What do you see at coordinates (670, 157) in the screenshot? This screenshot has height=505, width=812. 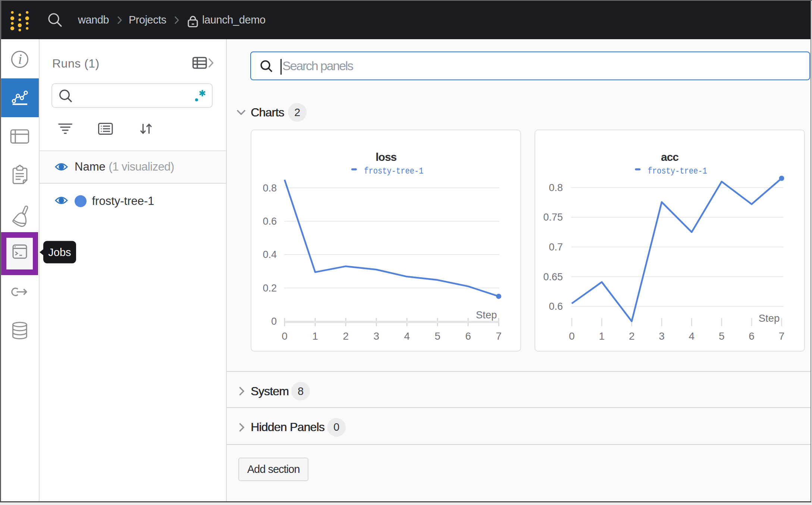 I see `svg-text: acc` at bounding box center [670, 157].